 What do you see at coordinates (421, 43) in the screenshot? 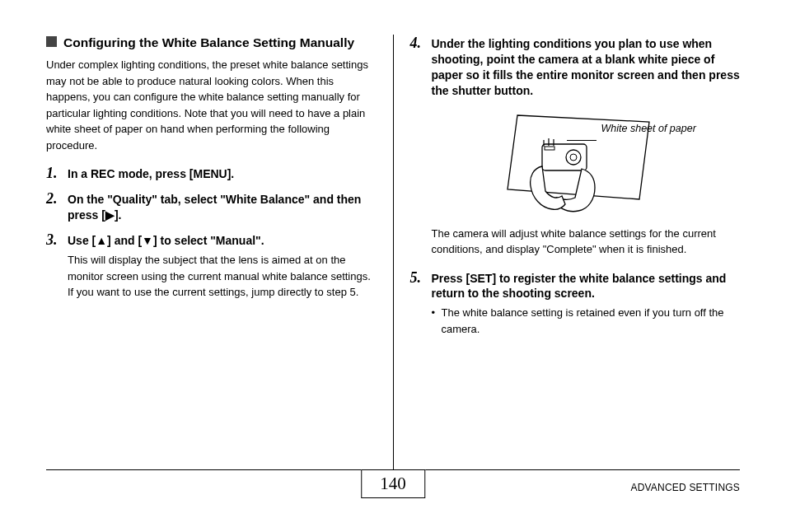
I see `step-number: 4.` at bounding box center [421, 43].